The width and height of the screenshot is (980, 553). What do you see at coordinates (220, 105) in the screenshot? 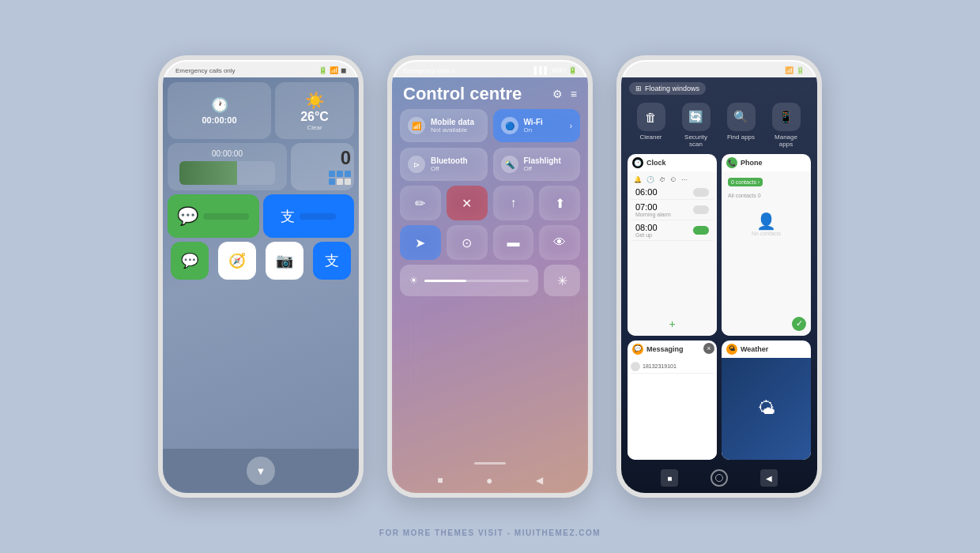
I see `clock-icon: 🕐` at bounding box center [220, 105].